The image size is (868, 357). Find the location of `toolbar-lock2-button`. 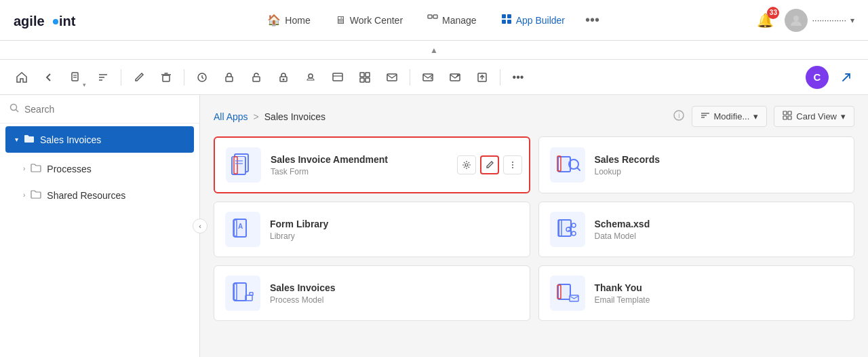

toolbar-lock2-button is located at coordinates (283, 77).